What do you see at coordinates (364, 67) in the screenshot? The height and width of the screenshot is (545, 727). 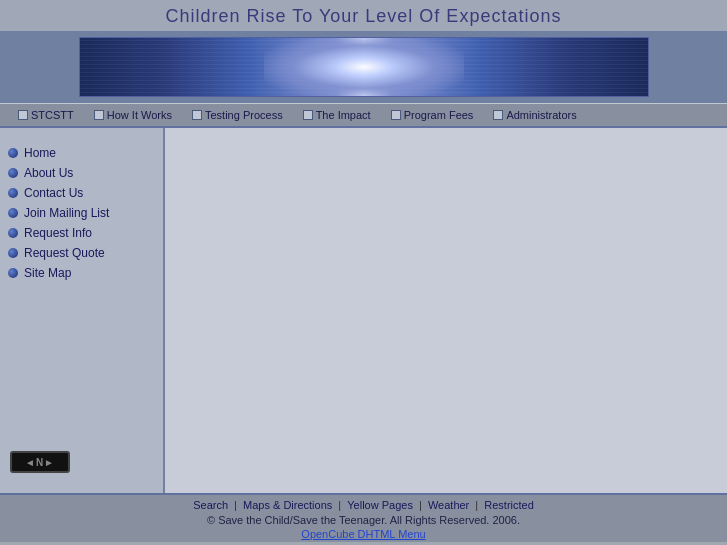 I see `banner-glow` at bounding box center [364, 67].